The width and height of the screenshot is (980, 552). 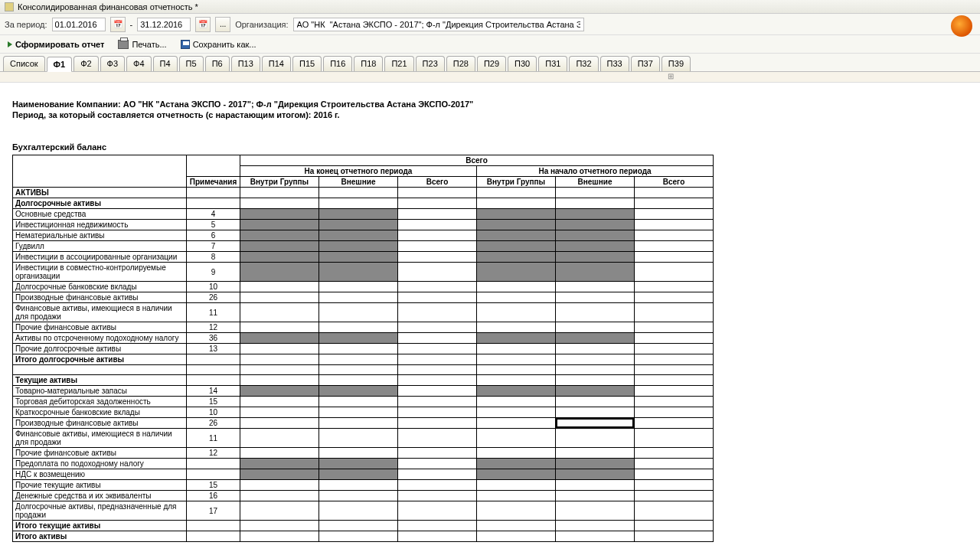 I want to click on table-row: Финансовые активы, имеющиеся в наличии д…, so click(x=363, y=312).